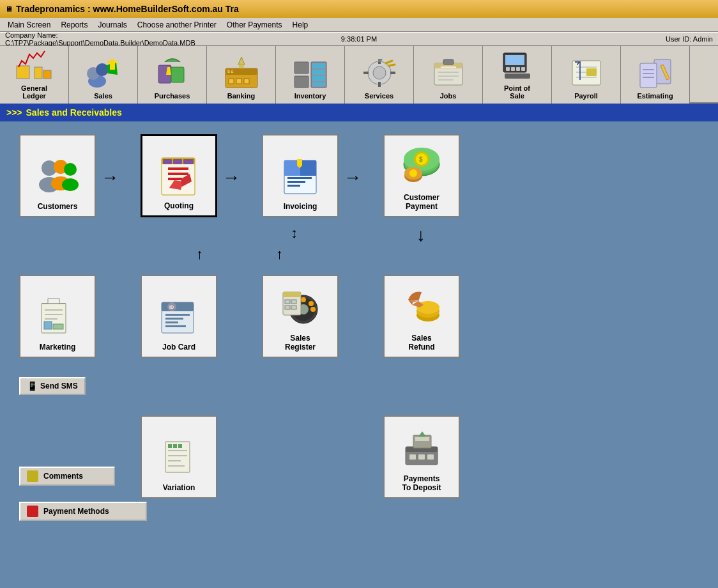  Describe the element at coordinates (32, 386) in the screenshot. I see `send-sms-icon: 📱` at that location.